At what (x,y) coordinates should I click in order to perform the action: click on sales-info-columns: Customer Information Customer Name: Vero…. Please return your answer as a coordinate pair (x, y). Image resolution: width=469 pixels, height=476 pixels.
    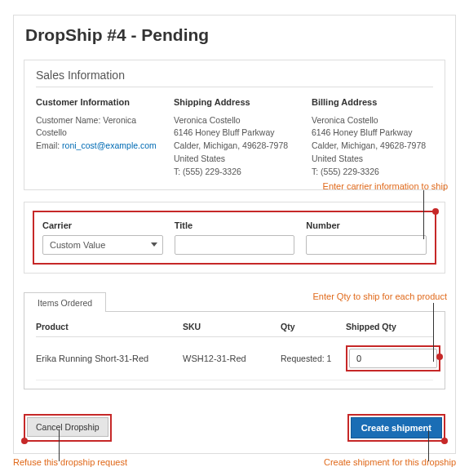
    Looking at the image, I should click on (235, 137).